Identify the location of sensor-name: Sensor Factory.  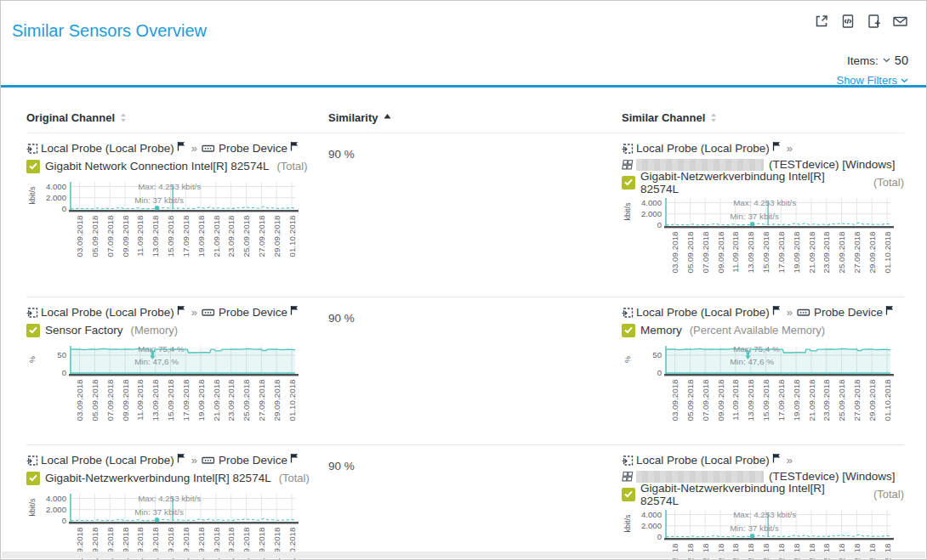
(84, 330).